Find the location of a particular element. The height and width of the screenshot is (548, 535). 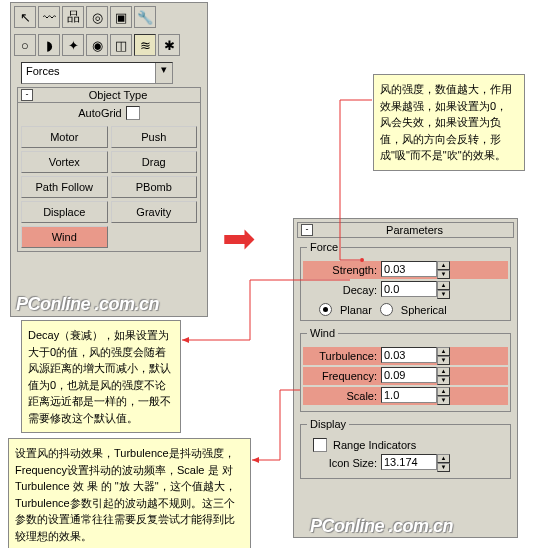

vortex-button: Vortex is located at coordinates (64, 162).